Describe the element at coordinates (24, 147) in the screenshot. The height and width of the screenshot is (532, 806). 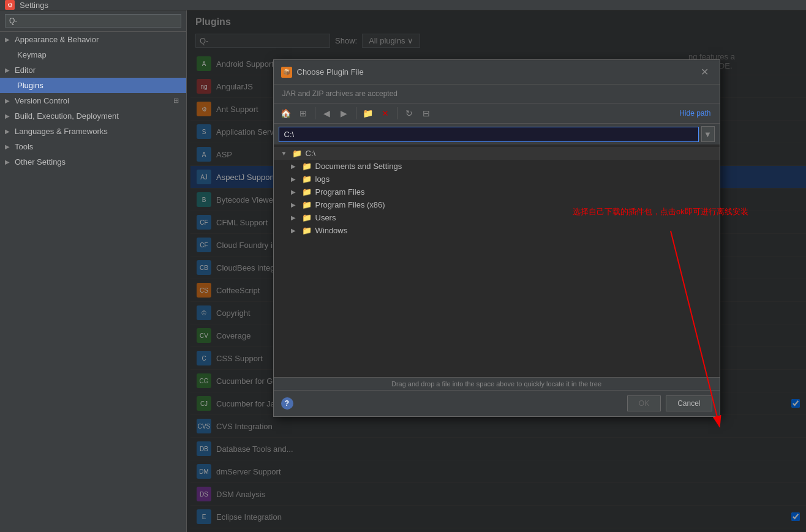
I see `sidebar-item-label: Tools` at that location.